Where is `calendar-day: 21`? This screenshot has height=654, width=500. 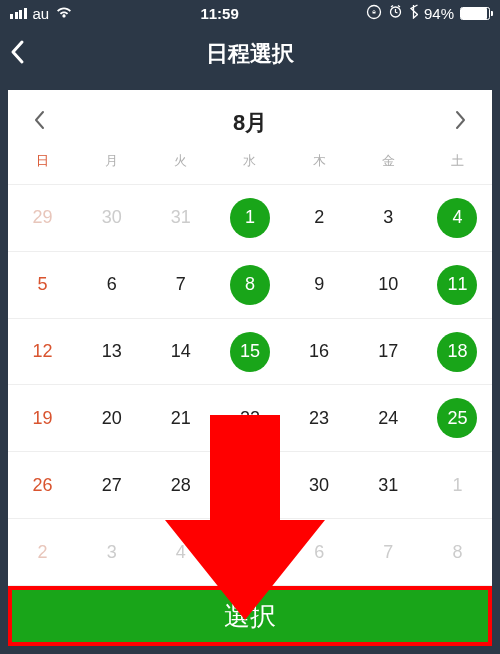
calendar-day: 21 is located at coordinates (180, 418).